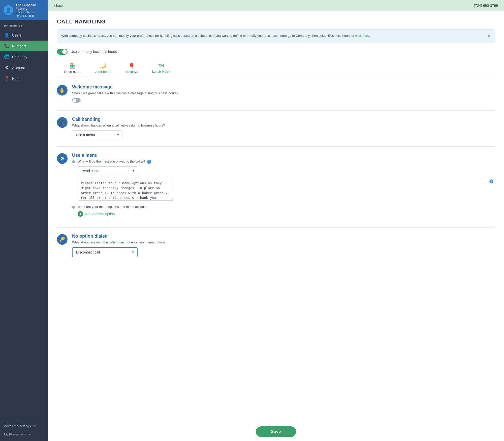  Describe the element at coordinates (30, 16) in the screenshot. I see `user-phone: (844) 587-8638` at that location.